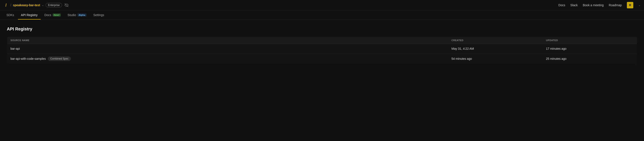  I want to click on top-nav-right: Docs Slack Book a meeting Roadmap R ⌄, so click(600, 5).